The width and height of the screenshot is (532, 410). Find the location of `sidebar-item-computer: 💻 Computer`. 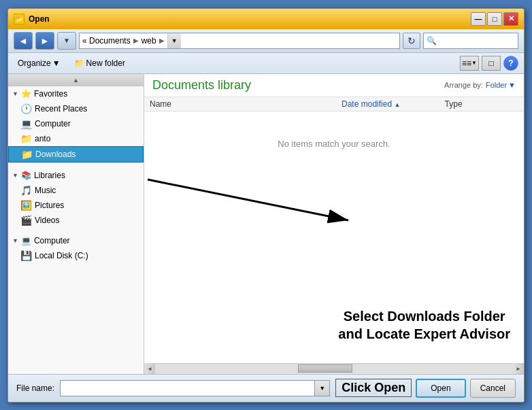

sidebar-item-computer: 💻 Computer is located at coordinates (76, 124).